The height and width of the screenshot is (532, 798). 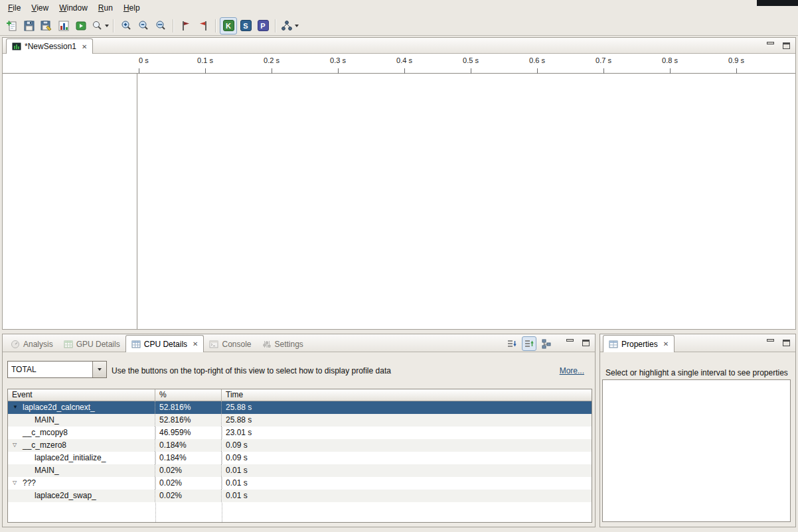 I want to click on previous-marker-button, so click(x=203, y=26).